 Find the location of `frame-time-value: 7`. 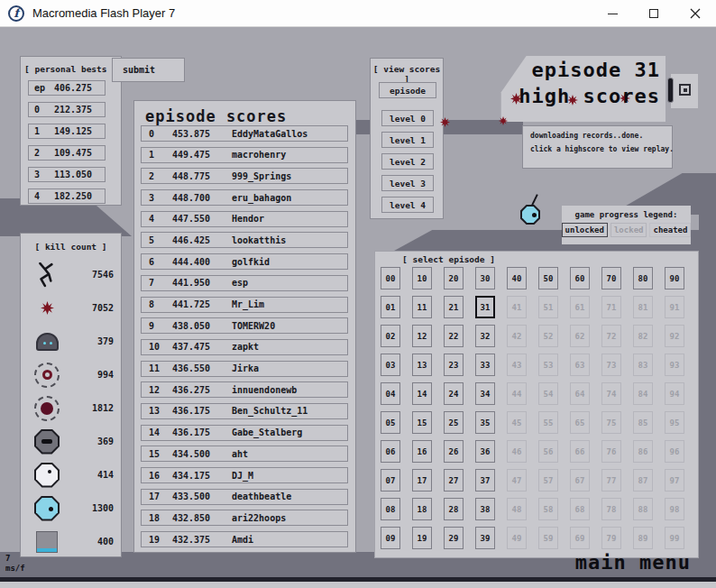

frame-time-value: 7 is located at coordinates (15, 559).